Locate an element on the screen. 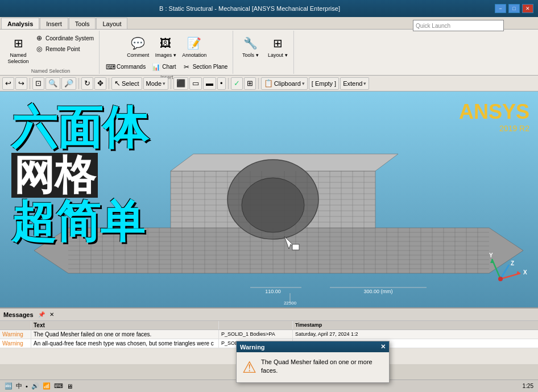 This screenshot has width=538, height=392. select-icon: ↖ is located at coordinates (117, 83).